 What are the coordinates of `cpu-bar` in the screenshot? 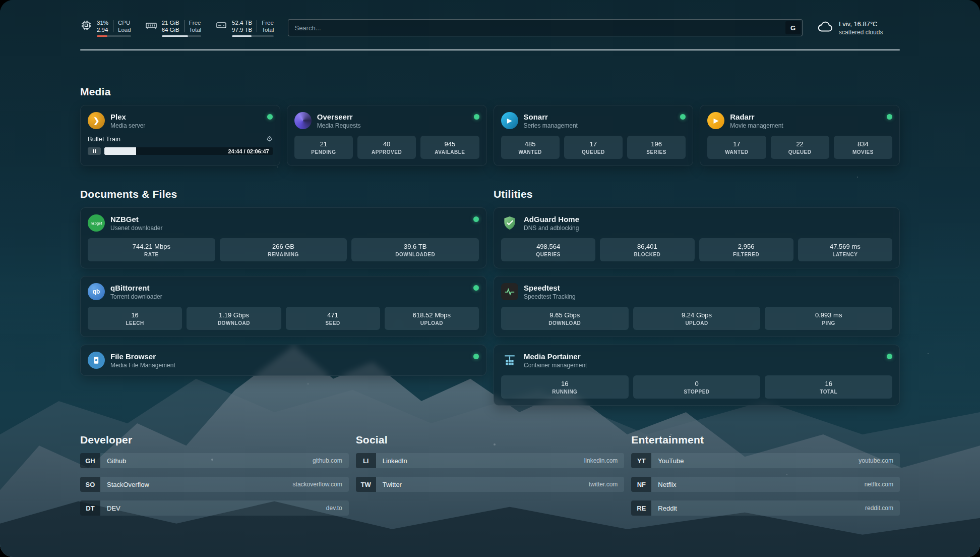 It's located at (114, 36).